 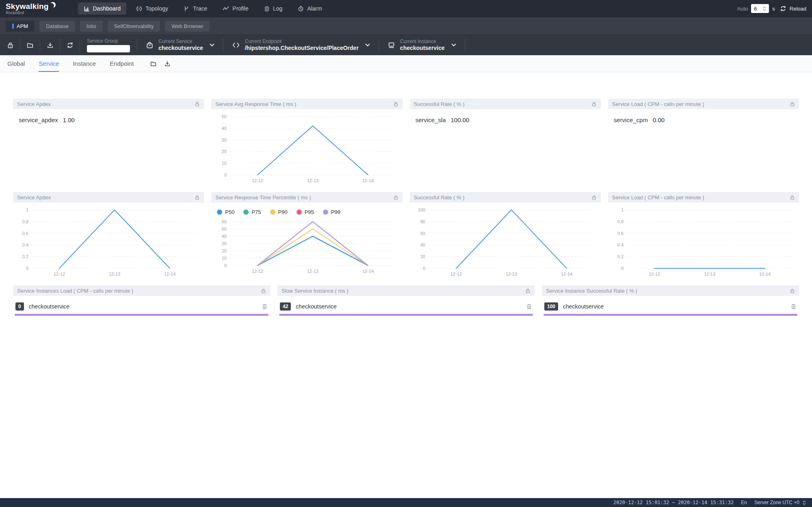 What do you see at coordinates (406, 306) in the screenshot?
I see `instance-list-item: 42 checkoutservice` at bounding box center [406, 306].